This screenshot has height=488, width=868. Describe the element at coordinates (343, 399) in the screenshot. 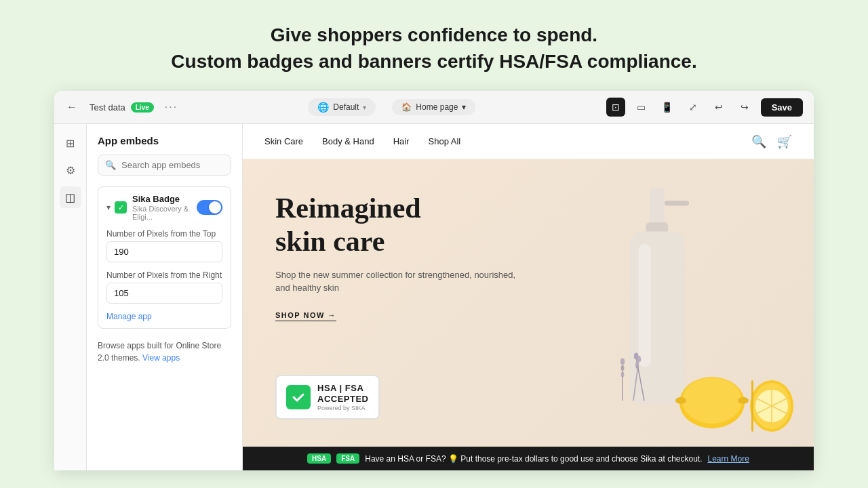

I see `hsa-badge-accepted: ACCEPTED` at that location.